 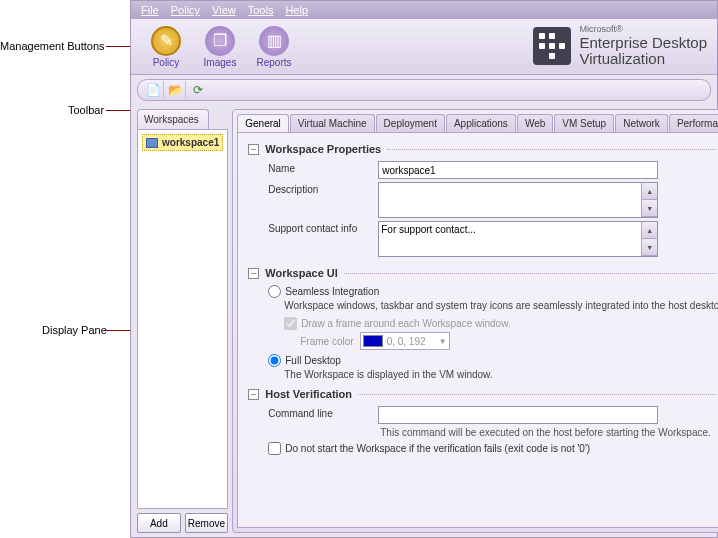 What do you see at coordinates (326, 342) in the screenshot?
I see `frame-color-label: Frame color` at bounding box center [326, 342].